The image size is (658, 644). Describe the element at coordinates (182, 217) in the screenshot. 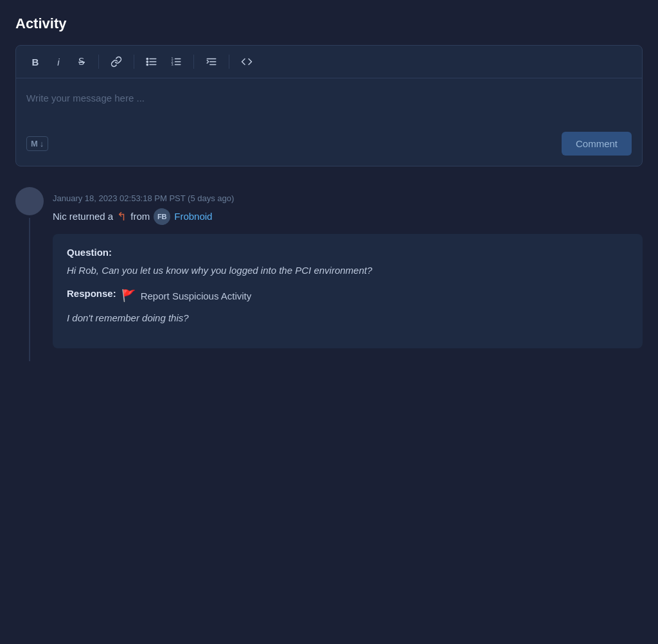

I see `user-badge: FB Frobnoid` at that location.